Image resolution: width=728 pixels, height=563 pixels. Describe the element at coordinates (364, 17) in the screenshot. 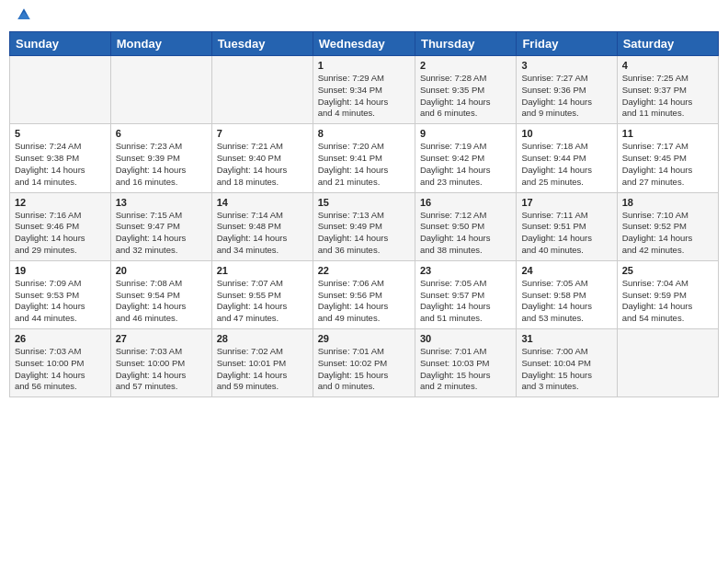

I see `header` at that location.